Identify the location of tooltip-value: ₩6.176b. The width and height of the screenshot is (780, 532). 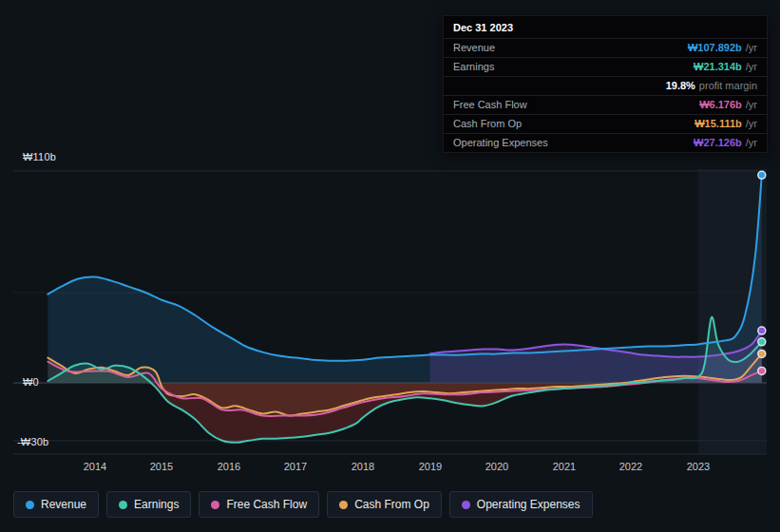
(720, 104).